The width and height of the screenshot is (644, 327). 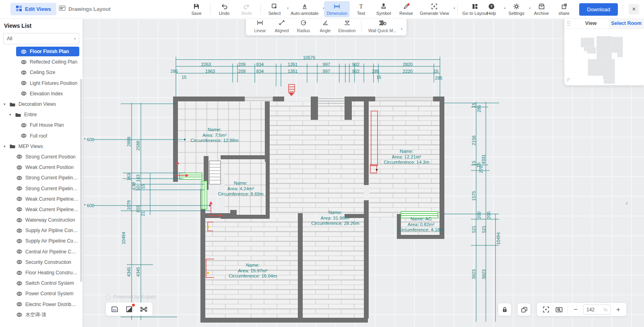 I want to click on generate-view-button: Generate View ▾, so click(x=436, y=9).